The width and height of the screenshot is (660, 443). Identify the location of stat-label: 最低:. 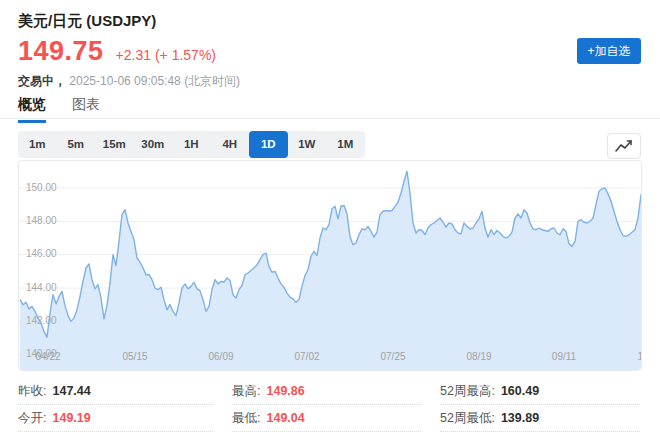
(246, 418).